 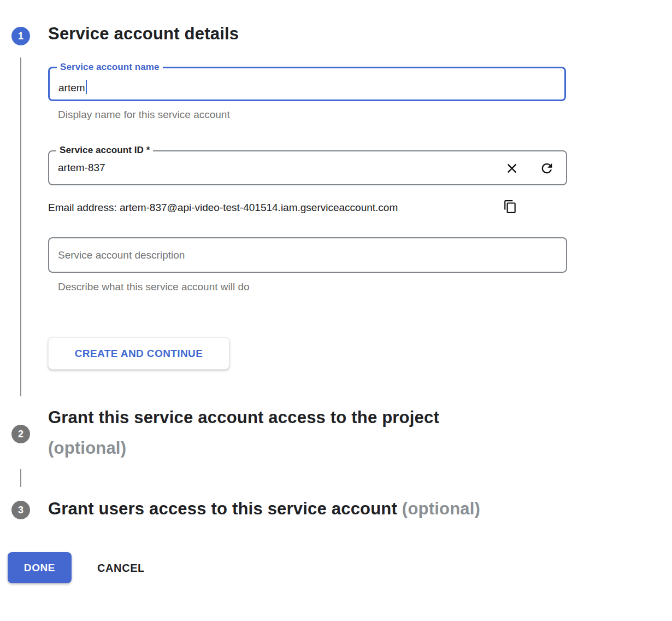 What do you see at coordinates (276, 255) in the screenshot?
I see `service-account-description-input` at bounding box center [276, 255].